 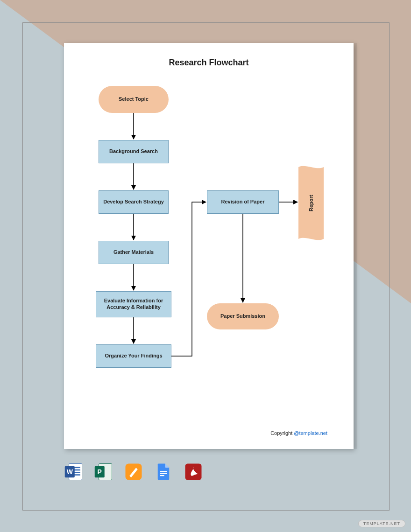 I want to click on copyright-line: Copyright @template.net, so click(x=299, y=433).